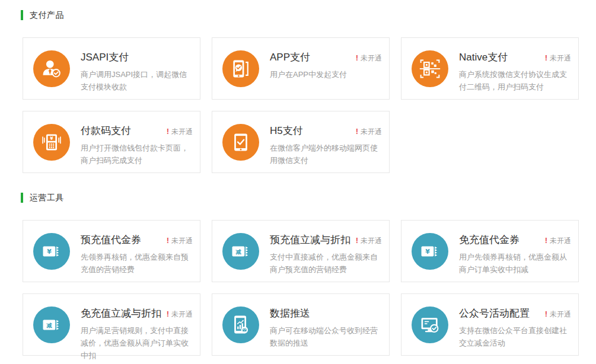  I want to click on product-card: APP支付 !未开通 用户在APP中发起支付, so click(301, 69).